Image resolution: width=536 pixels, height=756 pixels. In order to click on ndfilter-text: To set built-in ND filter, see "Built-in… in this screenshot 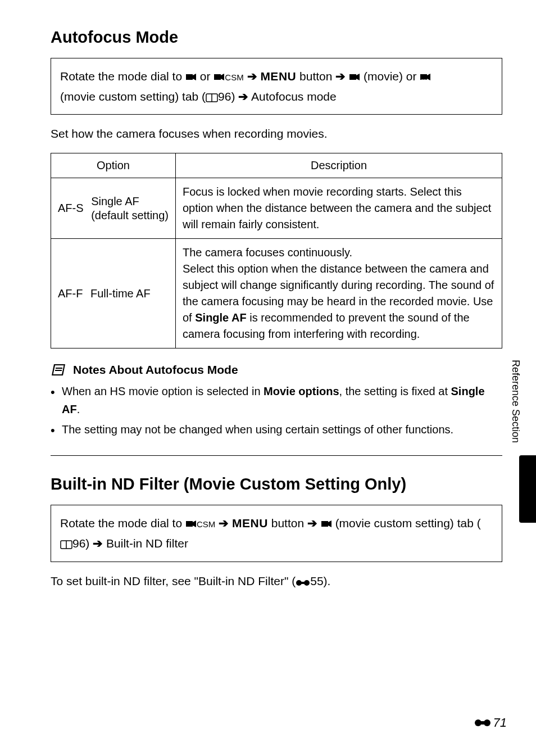, I will do `click(276, 581)`.